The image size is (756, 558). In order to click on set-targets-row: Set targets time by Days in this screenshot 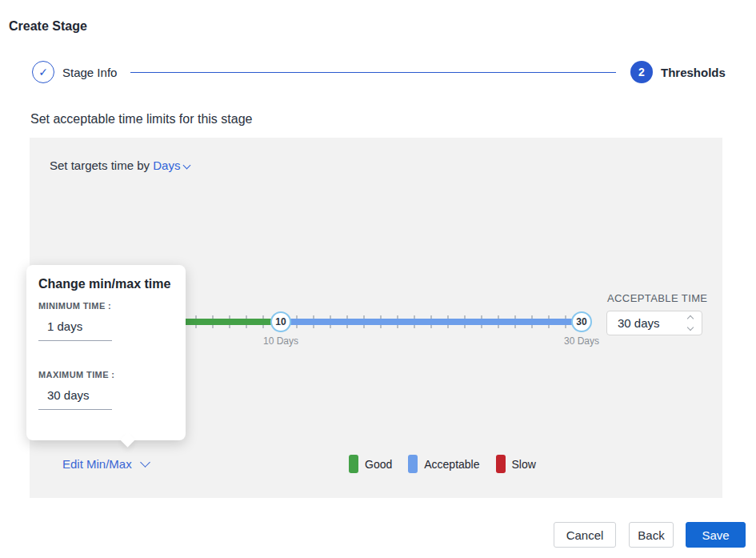, I will do `click(120, 165)`.